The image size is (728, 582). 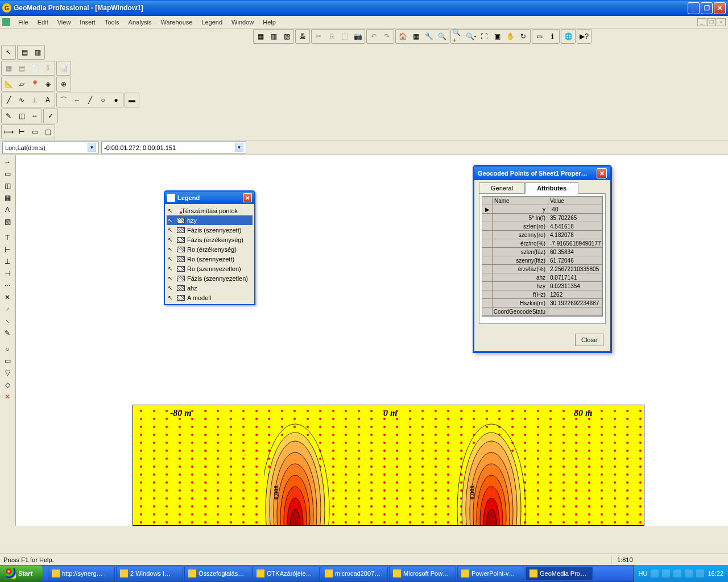 I want to click on menu-insert: Insert, so click(x=88, y=22).